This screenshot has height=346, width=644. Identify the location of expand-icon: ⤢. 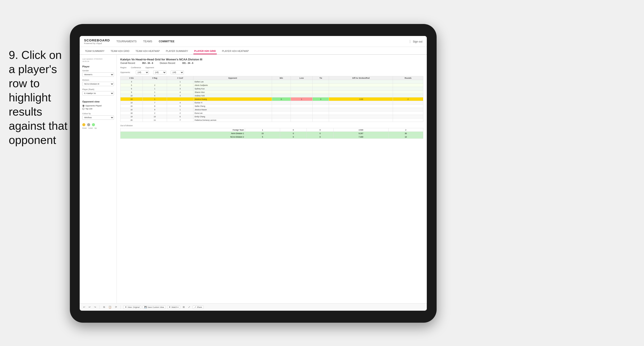
(189, 307).